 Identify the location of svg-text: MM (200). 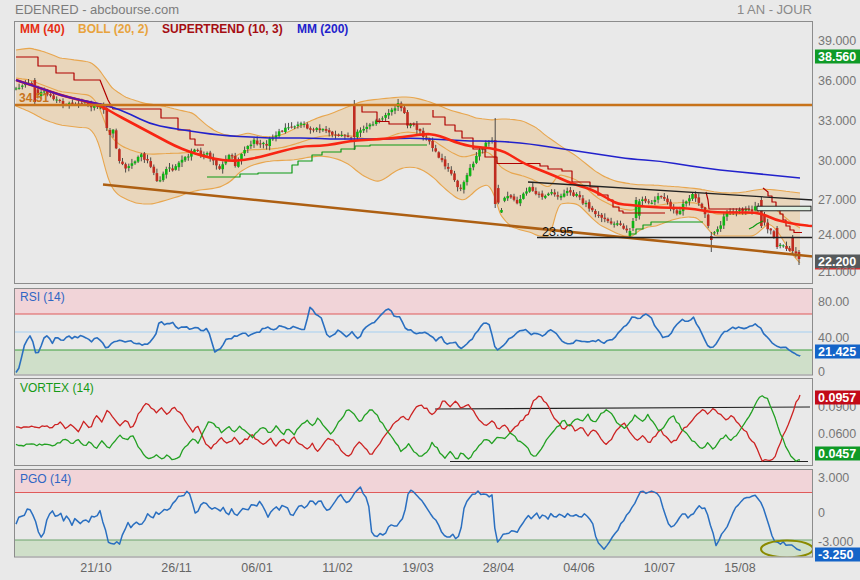
(322, 29).